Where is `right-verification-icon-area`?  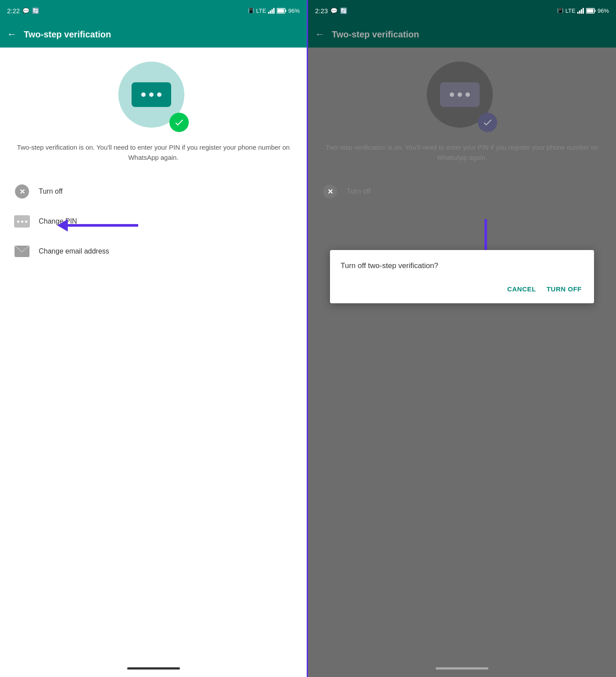 right-verification-icon-area is located at coordinates (462, 97).